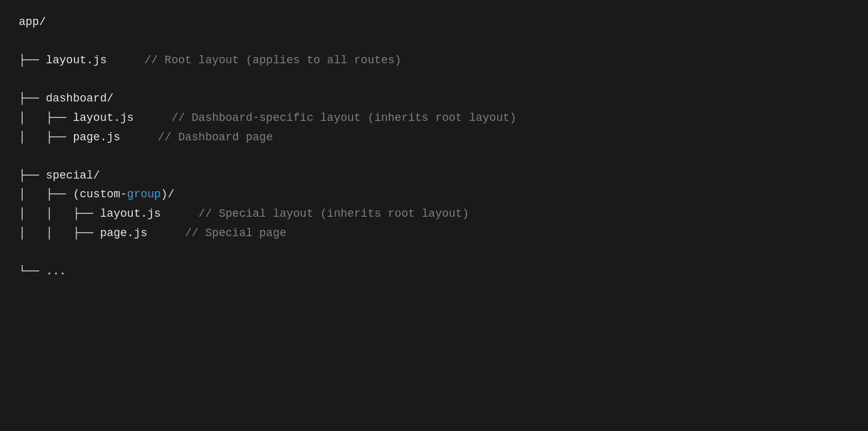  What do you see at coordinates (215, 138) in the screenshot?
I see `comment-dashboard-page: // Dashboard page` at bounding box center [215, 138].